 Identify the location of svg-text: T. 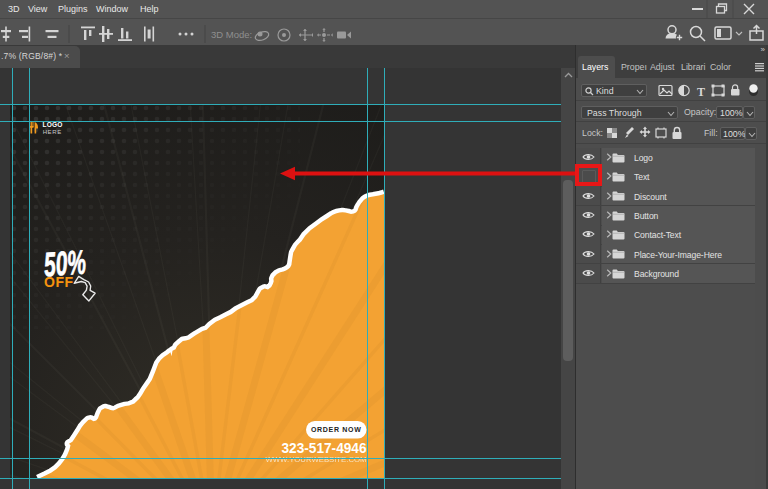
(701, 92).